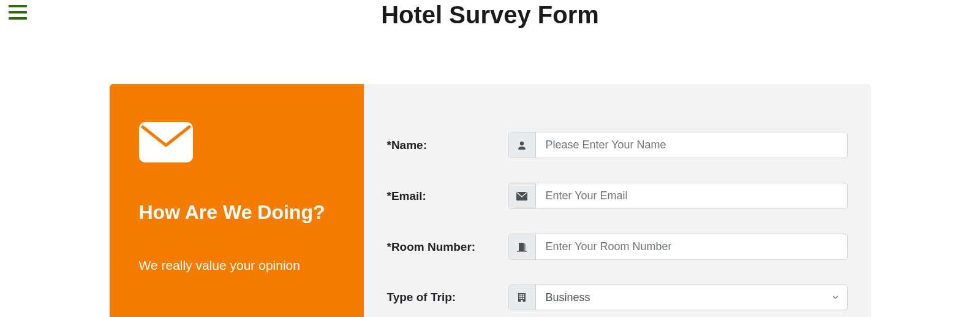 The image size is (980, 317). I want to click on building-icon, so click(522, 297).